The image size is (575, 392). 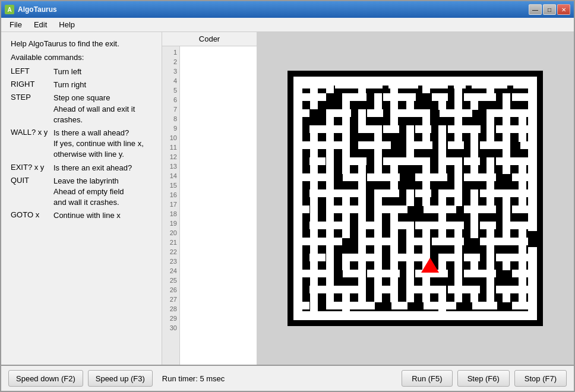 What do you see at coordinates (81, 168) in the screenshot?
I see `command-exit: EXIT? x y Is there an exit ahead?` at bounding box center [81, 168].